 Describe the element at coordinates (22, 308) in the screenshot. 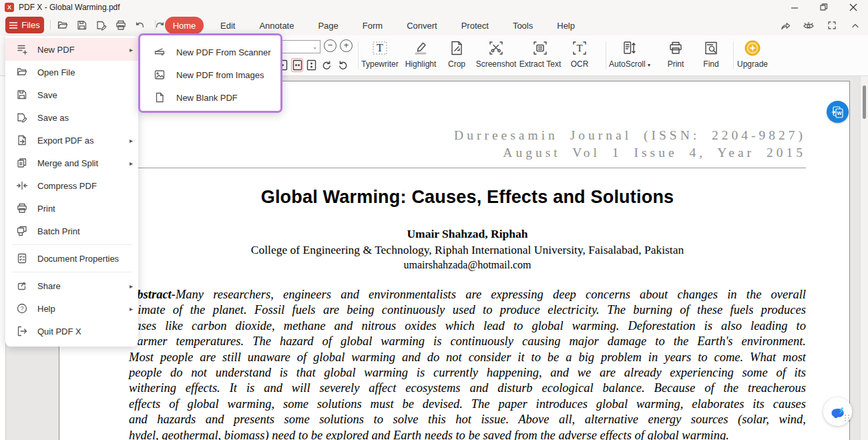

I see `help-icon: ?` at that location.